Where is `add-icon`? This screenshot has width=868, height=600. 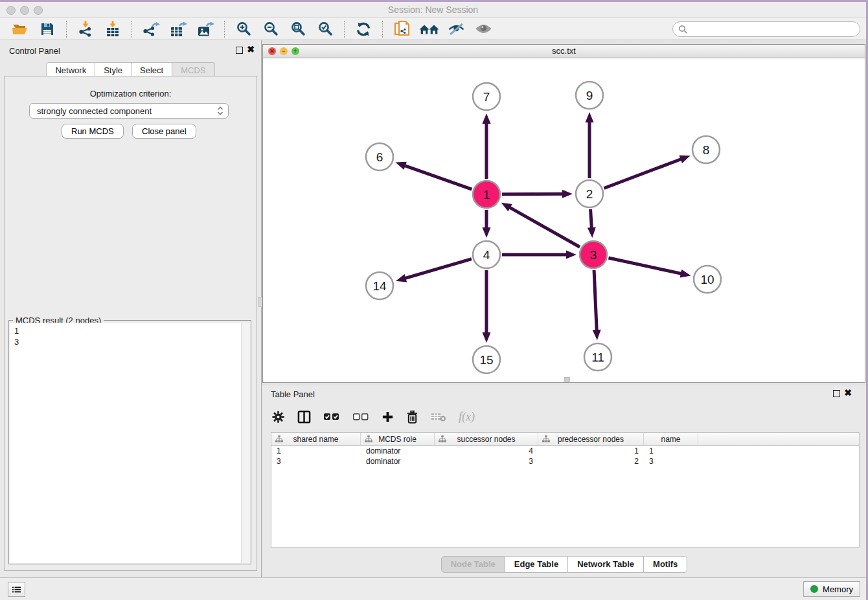
add-icon is located at coordinates (387, 417).